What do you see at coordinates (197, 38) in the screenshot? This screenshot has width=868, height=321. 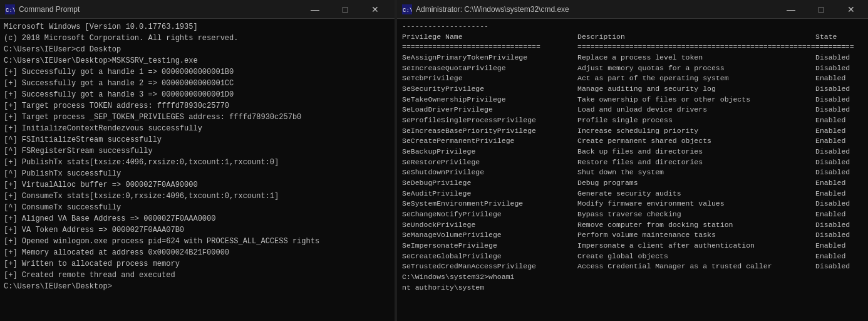 I see `left-cmd-line: (c) 2018 Microsoft Corporation. All righ…` at bounding box center [197, 38].